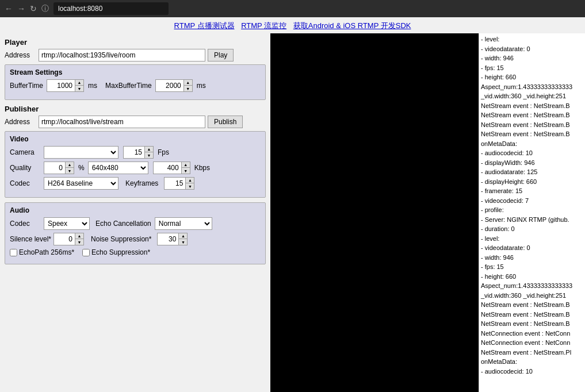 The image size is (585, 392). What do you see at coordinates (21, 9) in the screenshot?
I see `forward-button: →` at bounding box center [21, 9].